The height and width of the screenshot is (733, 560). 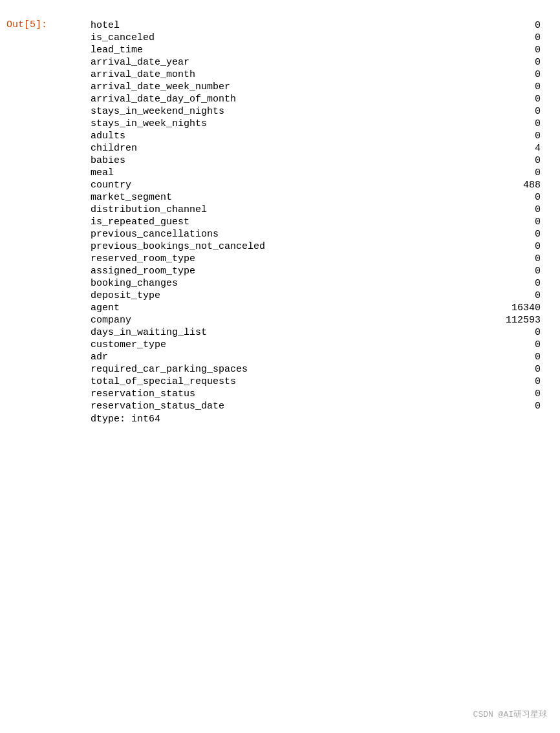 What do you see at coordinates (325, 160) in the screenshot?
I see `table-row: babies0` at bounding box center [325, 160].